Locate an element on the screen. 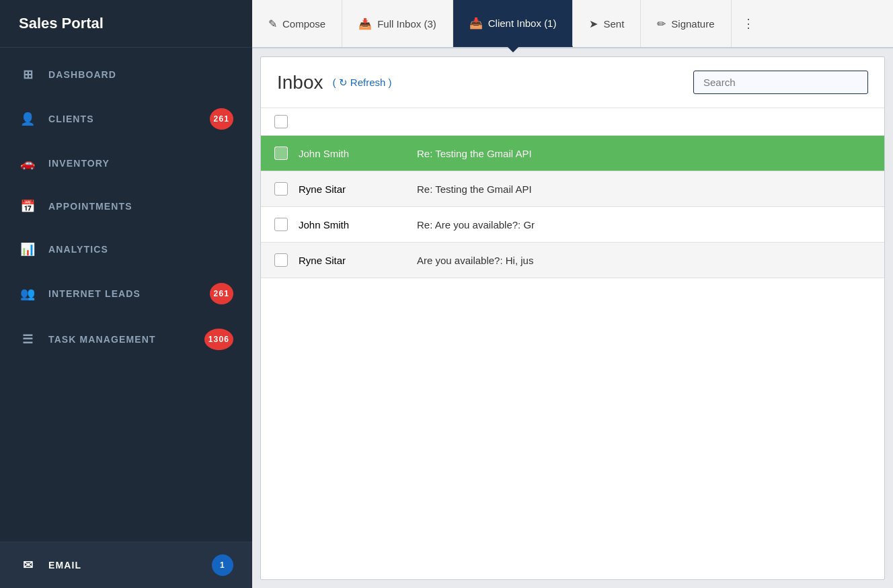 This screenshot has height=588, width=893. tab-client-inbox: 📥Client Inbox (1) is located at coordinates (514, 24).